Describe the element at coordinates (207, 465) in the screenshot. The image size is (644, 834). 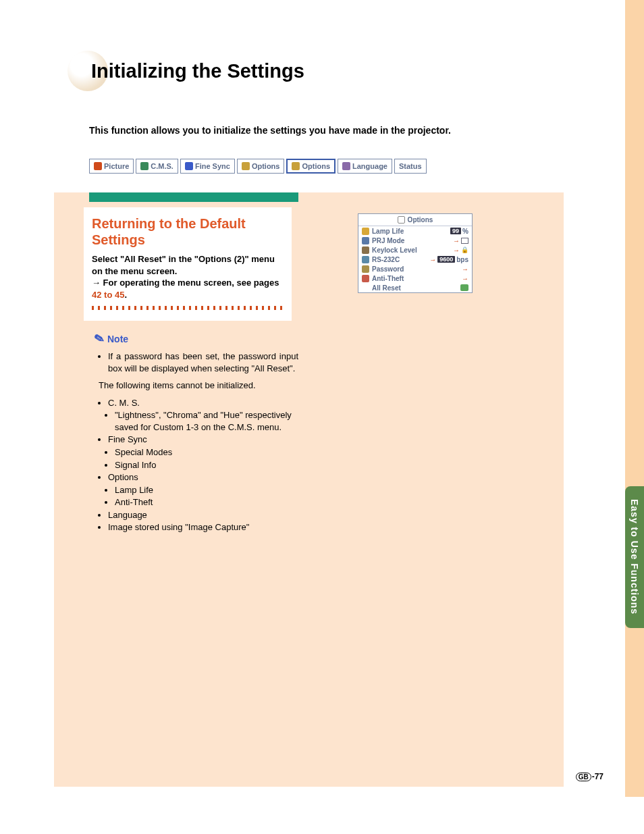
I see `list-item: Signal Info` at that location.